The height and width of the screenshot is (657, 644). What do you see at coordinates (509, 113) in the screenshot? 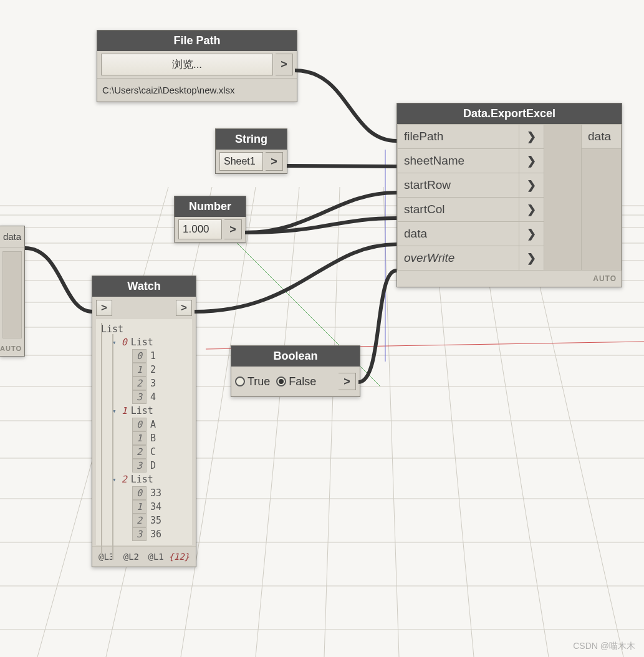
I see `export-title: Data.ExportExcel` at bounding box center [509, 113].